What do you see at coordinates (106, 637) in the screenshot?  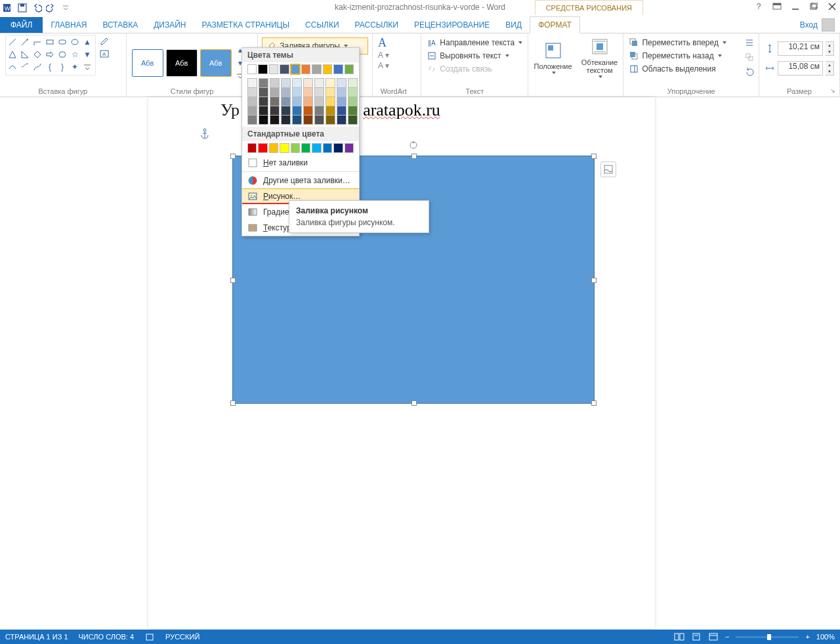 I see `status-words: ЧИСЛО СЛОВ: 4` at bounding box center [106, 637].